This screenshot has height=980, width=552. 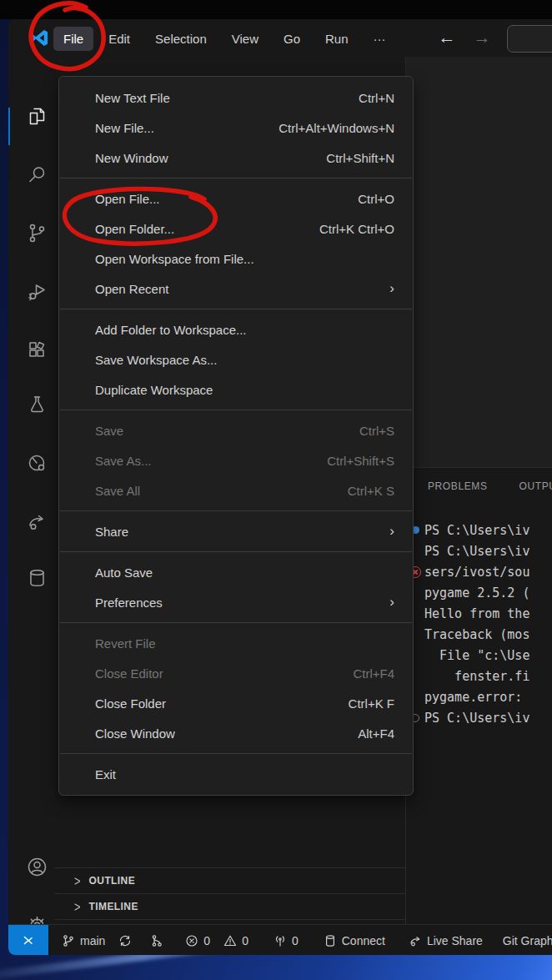 What do you see at coordinates (211, 460) in the screenshot?
I see `menu-item-label: Save As...` at bounding box center [211, 460].